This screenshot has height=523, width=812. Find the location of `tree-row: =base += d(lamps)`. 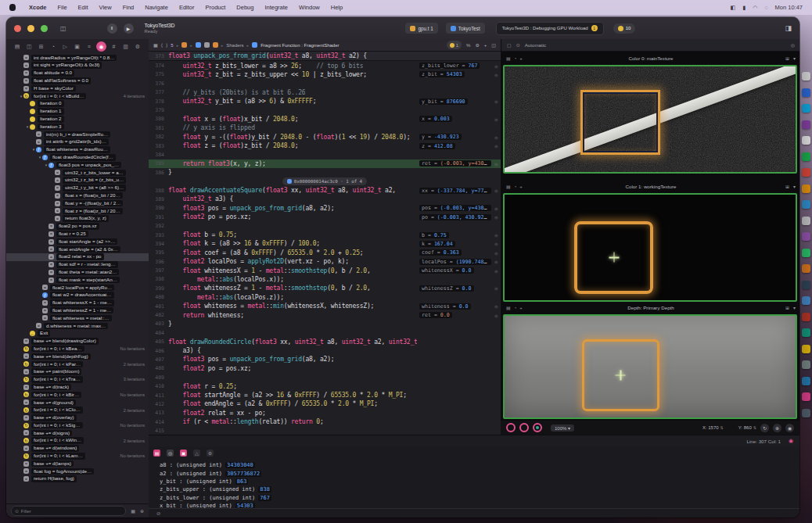

tree-row: =base += d(lamps) is located at coordinates (77, 464).